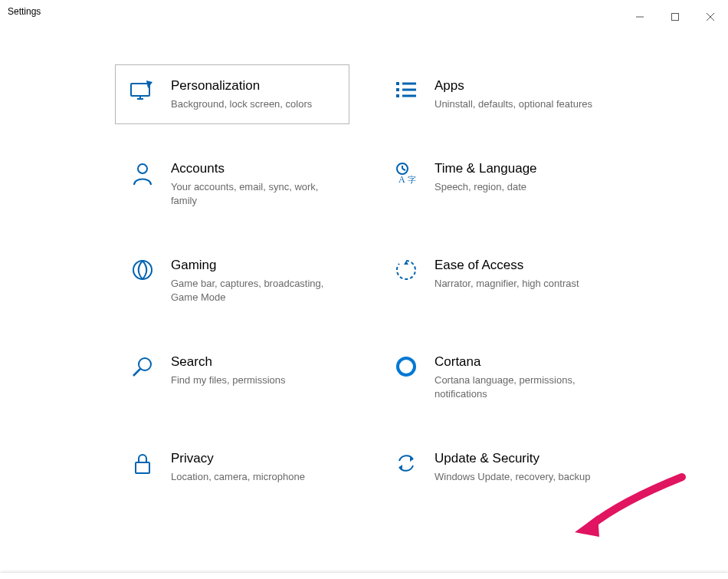 The image size is (728, 579). Describe the element at coordinates (143, 271) in the screenshot. I see `gaming-icon` at that location.